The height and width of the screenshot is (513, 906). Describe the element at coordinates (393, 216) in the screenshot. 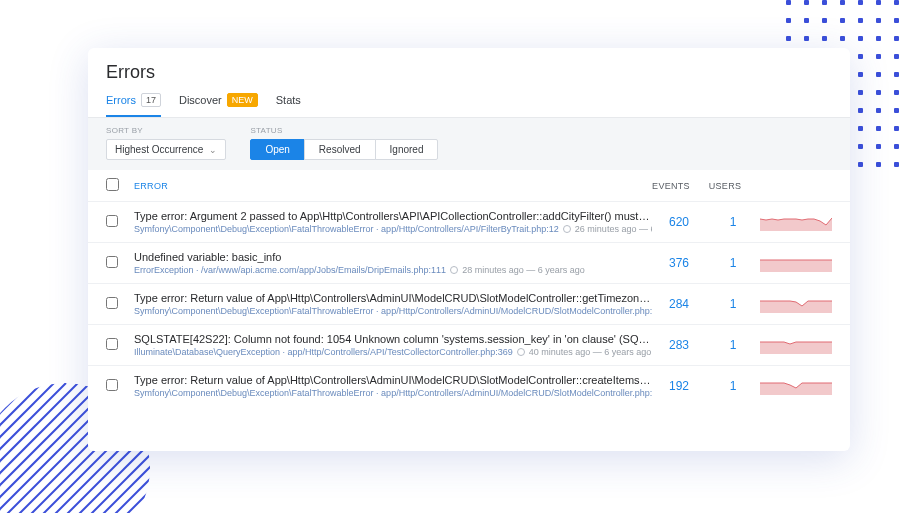

I see `error-title: Type error: Argument 2 passed to App\Htt…` at that location.